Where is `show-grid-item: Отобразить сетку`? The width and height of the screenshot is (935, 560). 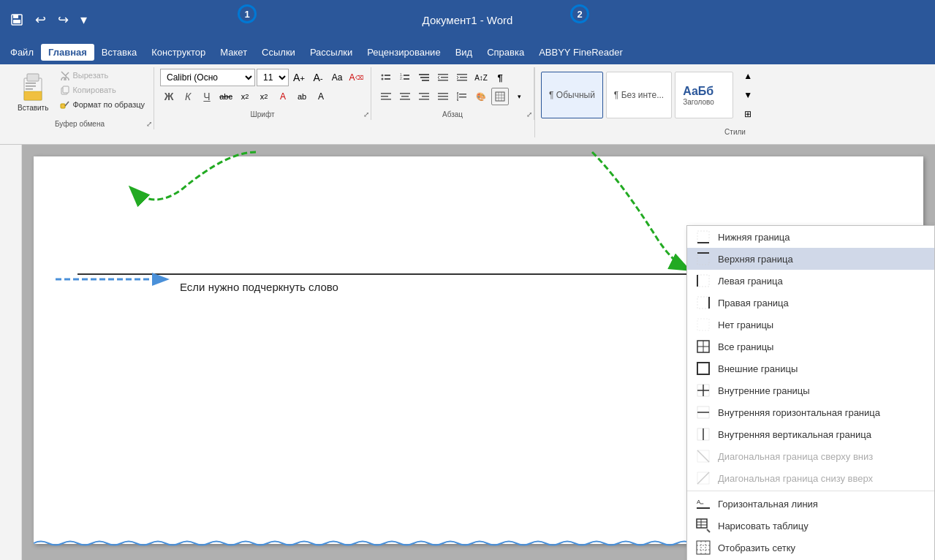
show-grid-item: Отобразить сетку is located at coordinates (811, 548).